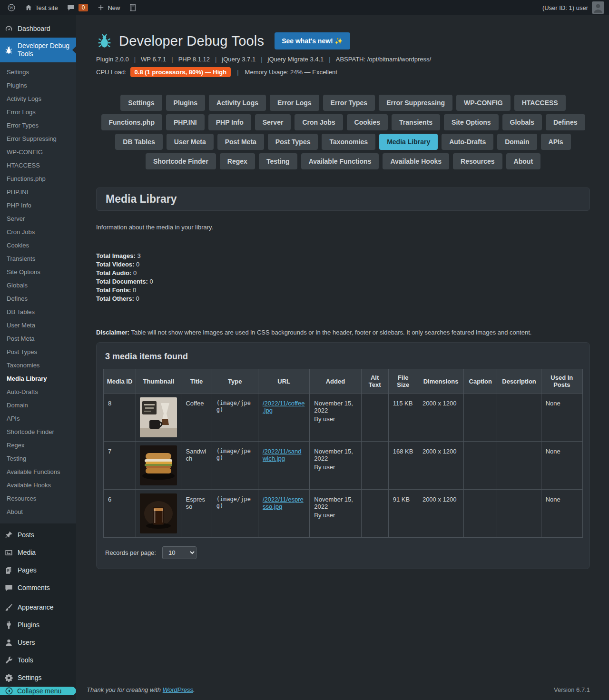 Image resolution: width=609 pixels, height=700 pixels. I want to click on tab-button: Server, so click(273, 122).